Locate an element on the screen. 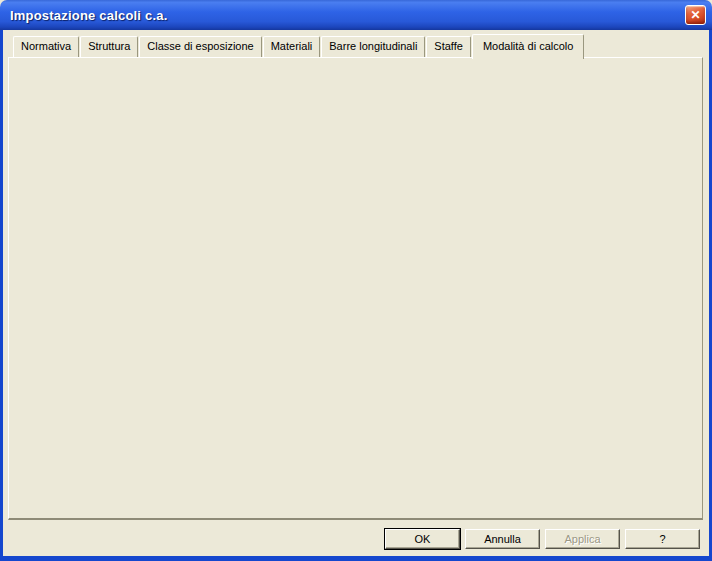 This screenshot has width=712, height=561. tab-struttura: Struttura is located at coordinates (109, 46).